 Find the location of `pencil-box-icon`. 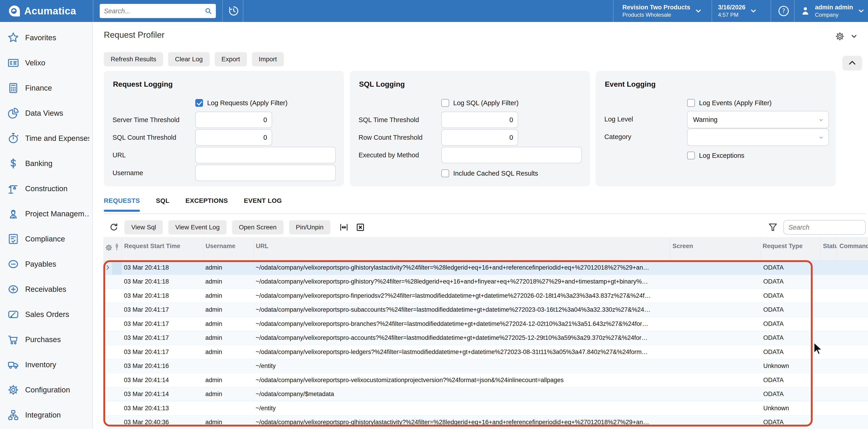

pencil-box-icon is located at coordinates (13, 314).